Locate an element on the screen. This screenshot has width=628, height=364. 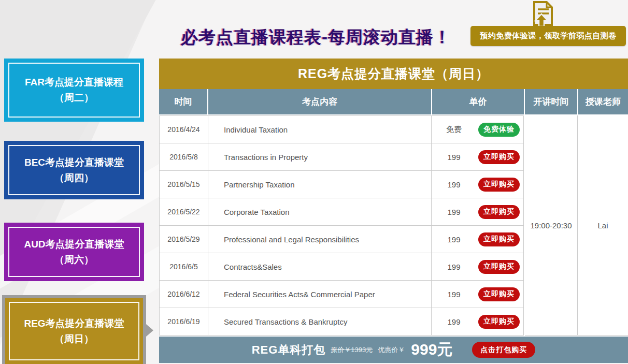
sidebar-item-aud: AUD考点提分直播课堂 （周六） is located at coordinates (74, 252).